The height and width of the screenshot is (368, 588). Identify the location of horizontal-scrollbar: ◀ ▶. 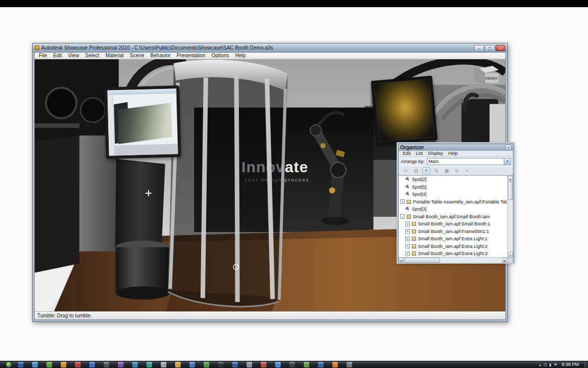
(456, 260).